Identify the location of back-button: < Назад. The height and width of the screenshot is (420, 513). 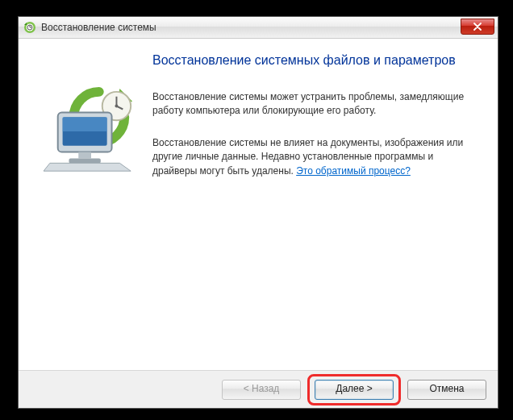
(261, 390).